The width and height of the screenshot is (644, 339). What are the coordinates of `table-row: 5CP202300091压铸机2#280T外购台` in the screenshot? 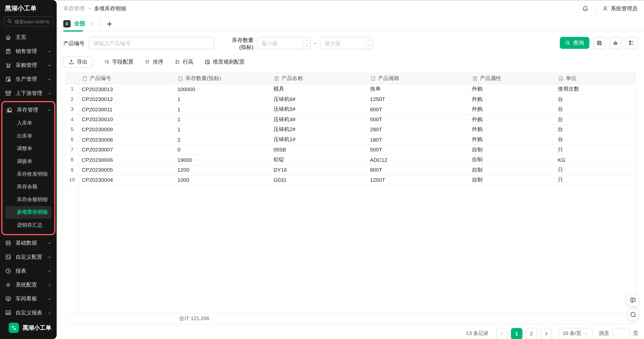 It's located at (351, 129).